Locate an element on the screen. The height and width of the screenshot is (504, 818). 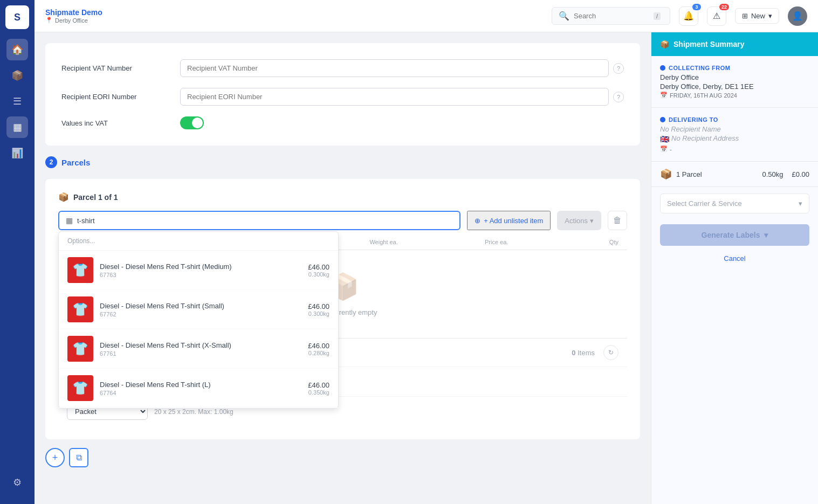
calendar-icon-deliver: 📅 is located at coordinates (664, 149).